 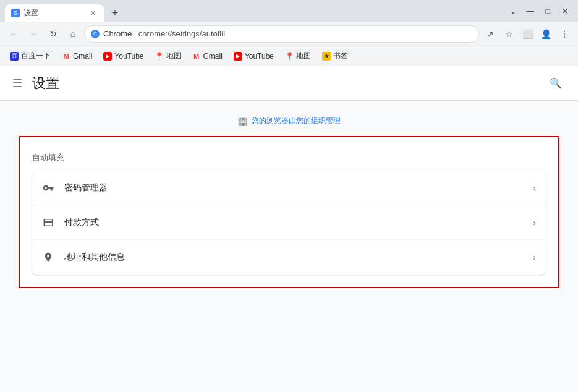 What do you see at coordinates (527, 34) in the screenshot?
I see `nav-right-buttons: ↗ ☆ ⬜ 👤 ⋮` at bounding box center [527, 34].